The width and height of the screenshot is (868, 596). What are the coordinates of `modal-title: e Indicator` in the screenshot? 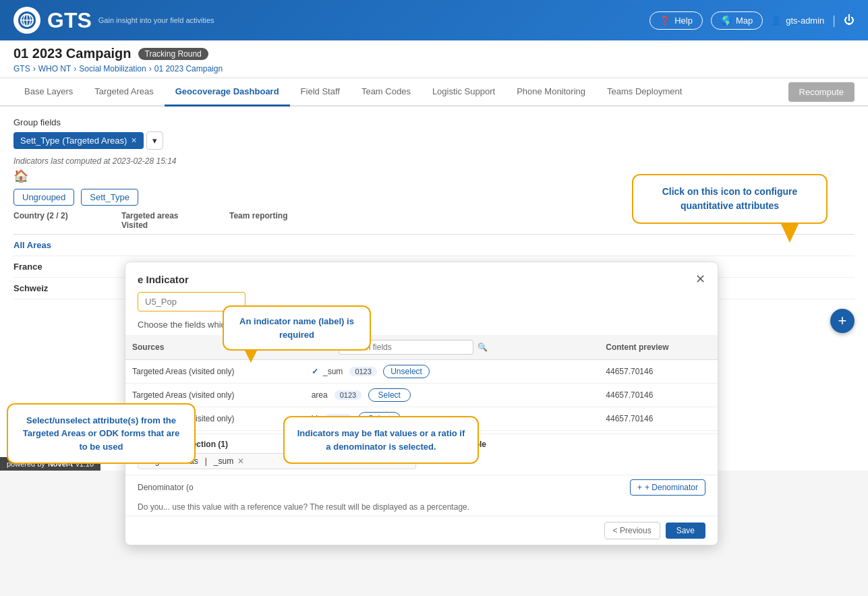 It's located at (163, 279).